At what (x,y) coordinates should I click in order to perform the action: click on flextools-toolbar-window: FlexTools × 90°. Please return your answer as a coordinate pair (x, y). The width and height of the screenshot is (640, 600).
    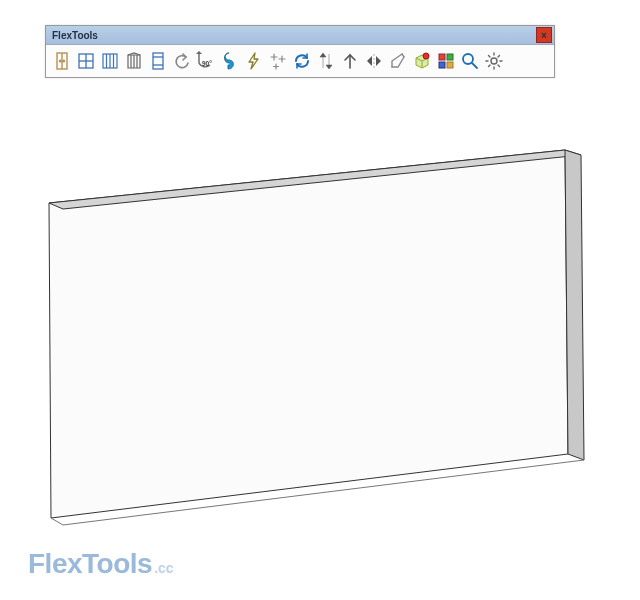
    Looking at the image, I should click on (300, 52).